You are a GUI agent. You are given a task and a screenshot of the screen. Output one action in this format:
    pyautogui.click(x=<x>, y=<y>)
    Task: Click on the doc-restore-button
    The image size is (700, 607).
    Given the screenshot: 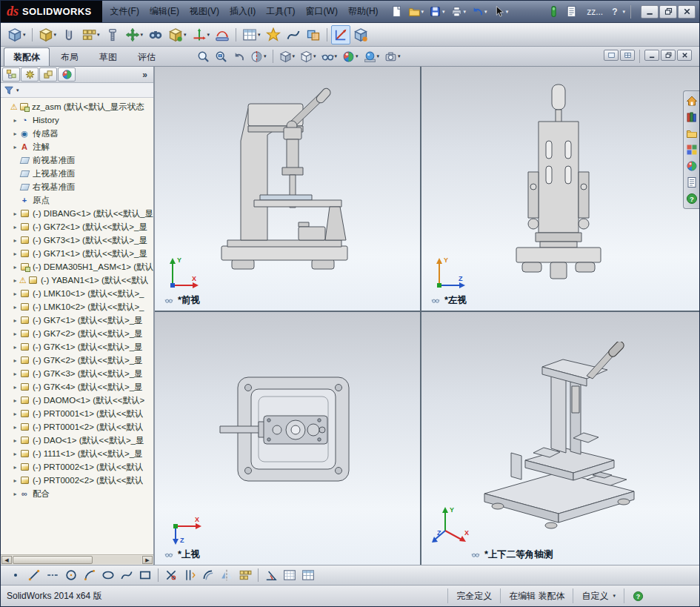 What is the action you would take?
    pyautogui.click(x=668, y=55)
    